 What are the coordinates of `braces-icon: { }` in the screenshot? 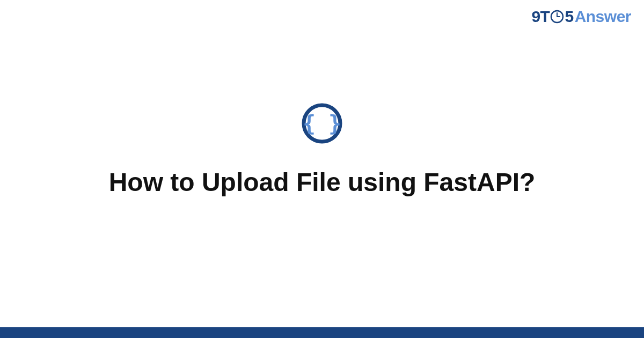 It's located at (322, 124).